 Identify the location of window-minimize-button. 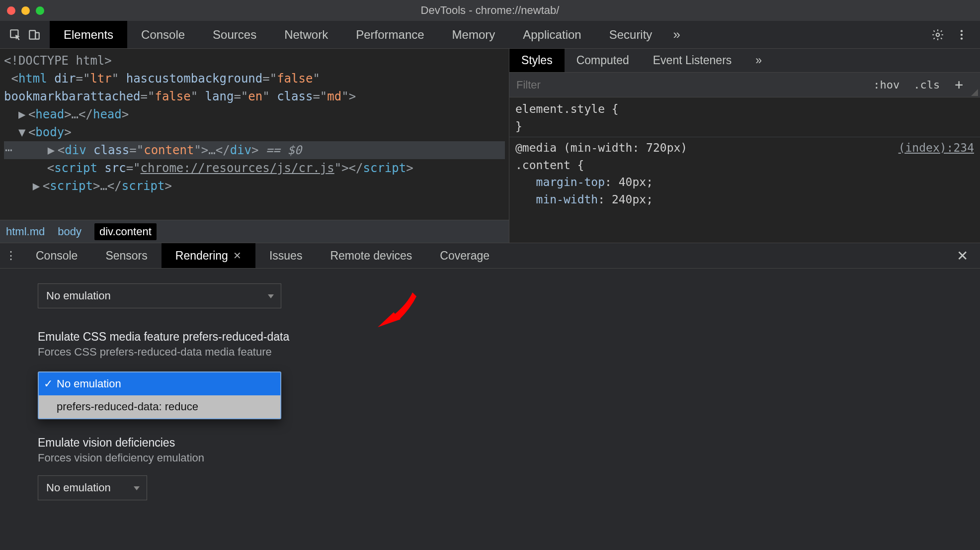
(26, 11).